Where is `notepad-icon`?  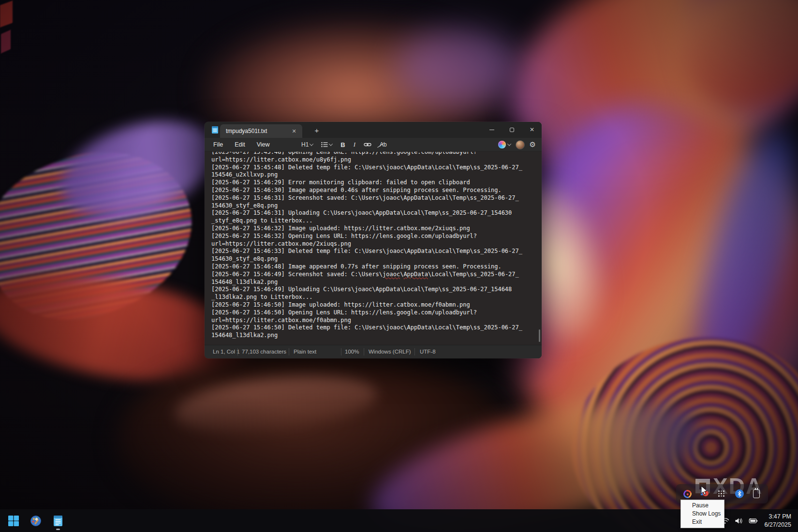 notepad-icon is located at coordinates (58, 521).